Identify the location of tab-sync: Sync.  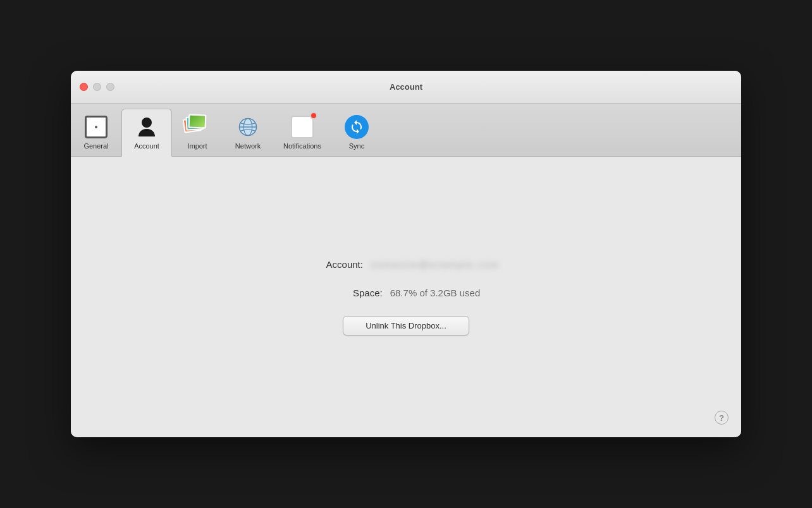
(357, 133).